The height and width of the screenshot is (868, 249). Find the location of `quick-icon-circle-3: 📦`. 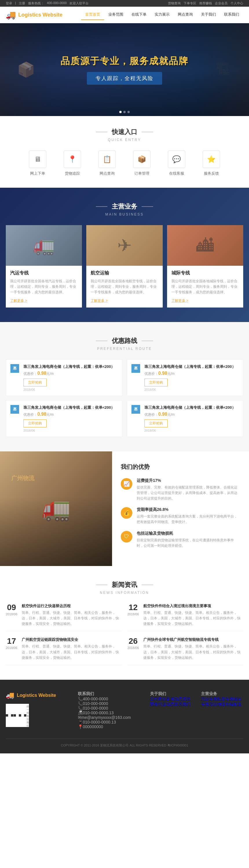

quick-icon-circle-3: 📦 is located at coordinates (142, 159).